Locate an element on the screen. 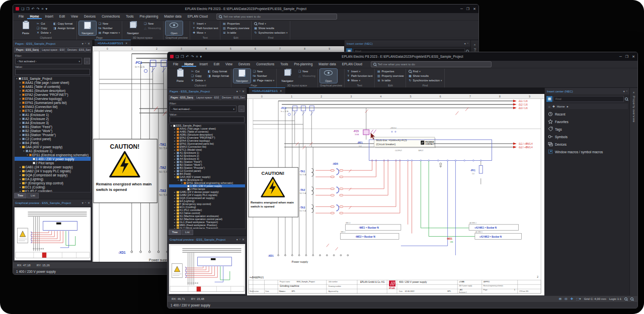  plus-icon: ✚ is located at coordinates (572, 299).